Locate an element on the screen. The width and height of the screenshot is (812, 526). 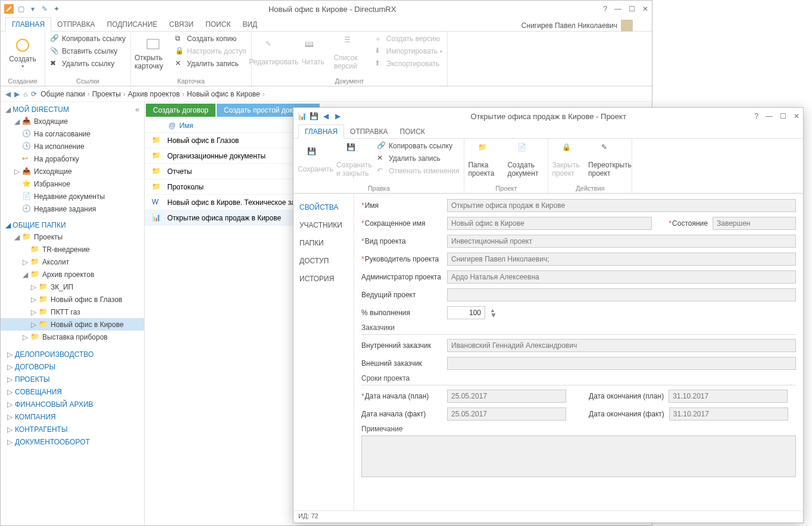
delete-link-button: ✖Удалить ссылку is located at coordinates (88, 64).